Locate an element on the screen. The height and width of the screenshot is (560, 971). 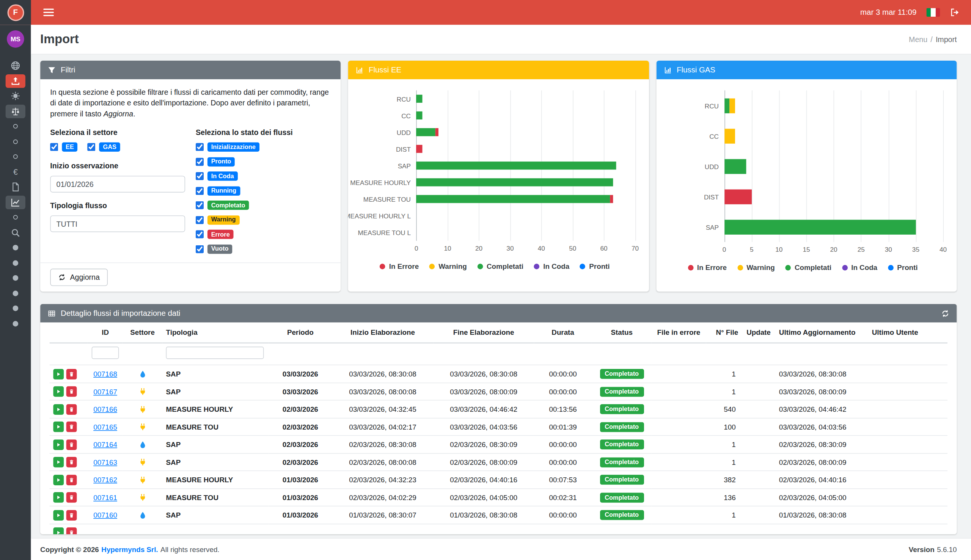
flow-id-link: 007166 is located at coordinates (105, 410).